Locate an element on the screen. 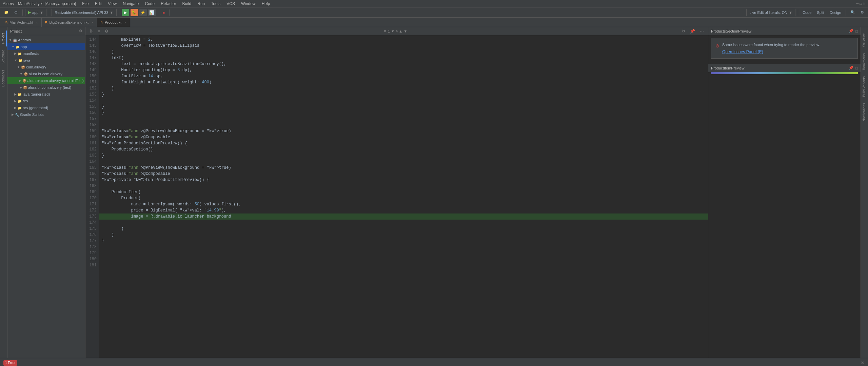 The image size is (868, 366). toolbar-project-btn: 📁 is located at coordinates (6, 13).